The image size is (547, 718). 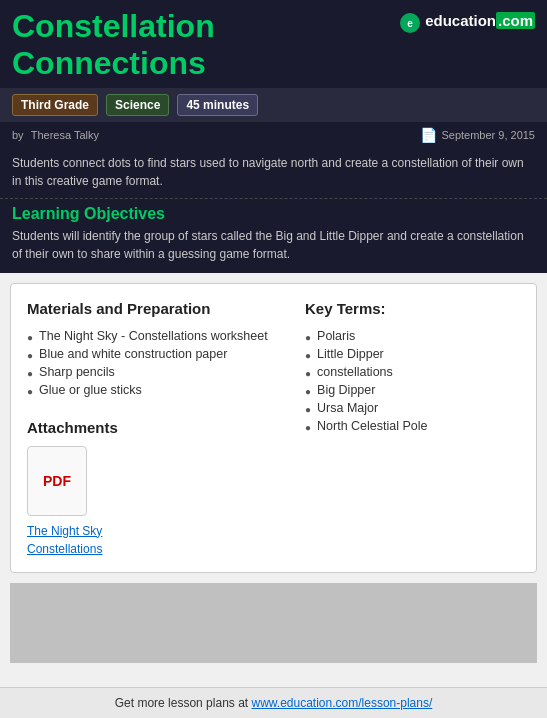 What do you see at coordinates (274, 214) in the screenshot?
I see `objectives-title: Learning Objectives` at bounding box center [274, 214].